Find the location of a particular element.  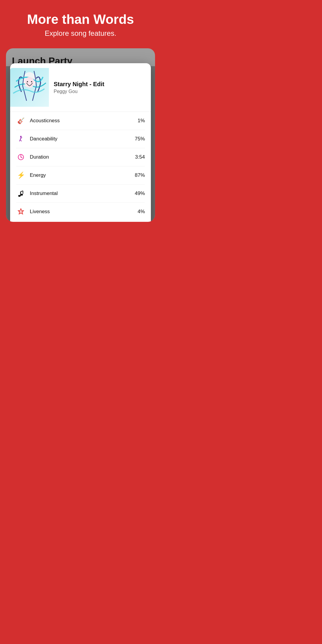

instrumental-label: Instrumental is located at coordinates (82, 193).